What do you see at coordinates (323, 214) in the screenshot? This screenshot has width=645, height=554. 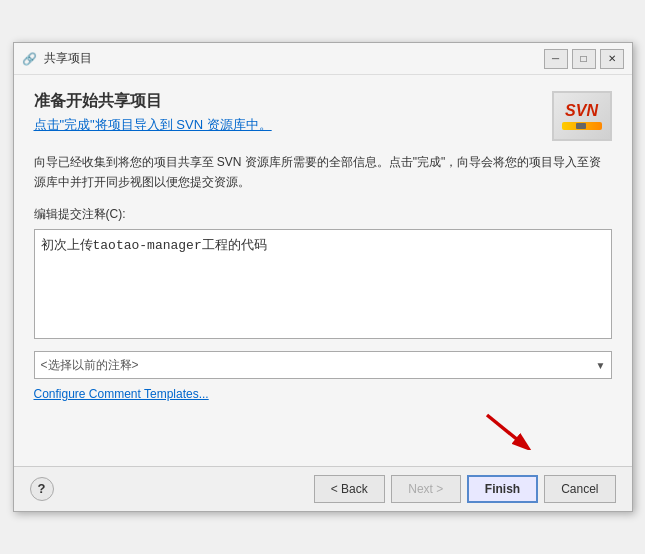 I see `commit-label: 编辑提交注释(C):` at bounding box center [323, 214].